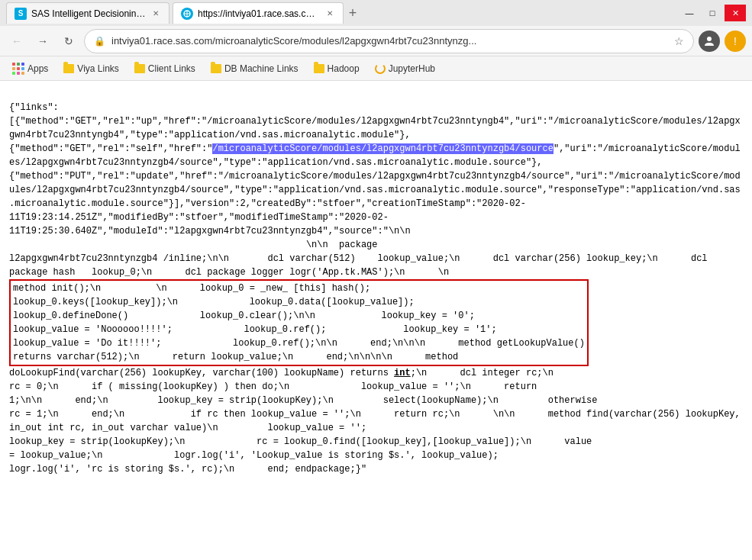  I want to click on tab-sas: S SAS Intelligent Decisioning - SAS ✕, so click(88, 13).